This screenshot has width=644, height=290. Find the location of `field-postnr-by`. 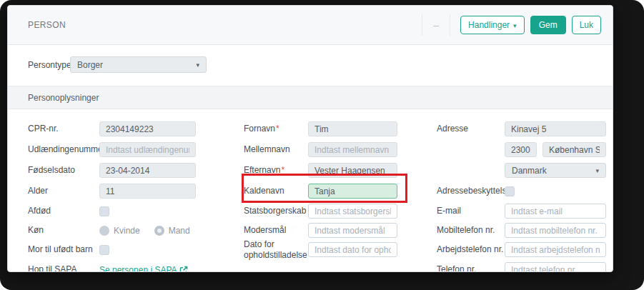

field-postnr-by is located at coordinates (522, 150).